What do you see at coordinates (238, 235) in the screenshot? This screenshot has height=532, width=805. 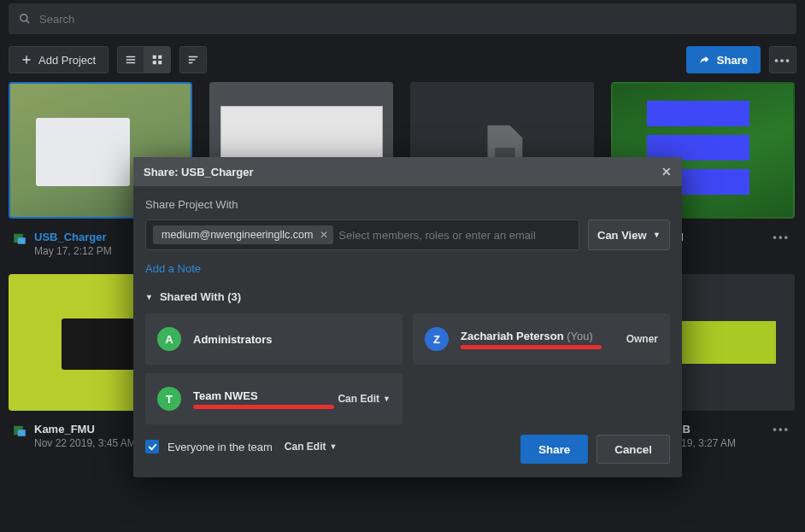 I see `recipient-chip-text: medium@nwengineeringllc.com` at bounding box center [238, 235].